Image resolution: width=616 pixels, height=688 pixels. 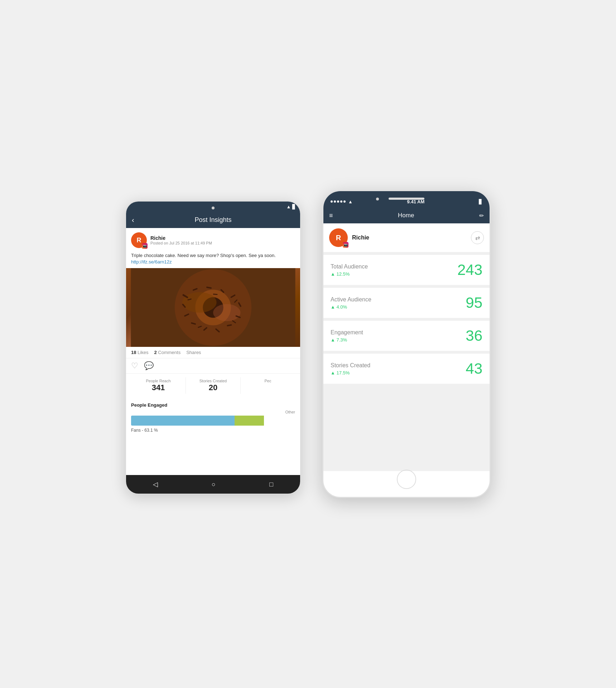 What do you see at coordinates (213, 353) in the screenshot?
I see `post-stats: 18 Likes 2 Comments Shares` at bounding box center [213, 353].